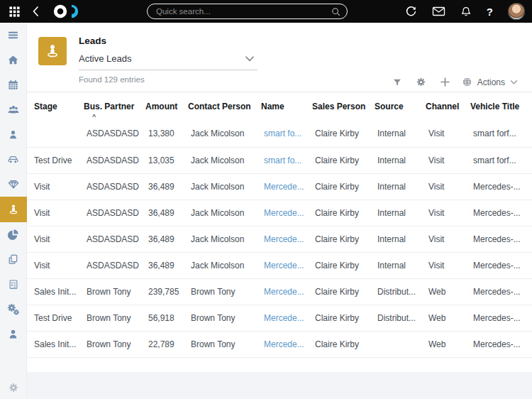  I want to click on table-row: Test DriveASDASDASD13,035Jack Micolsonsm…, so click(279, 160).